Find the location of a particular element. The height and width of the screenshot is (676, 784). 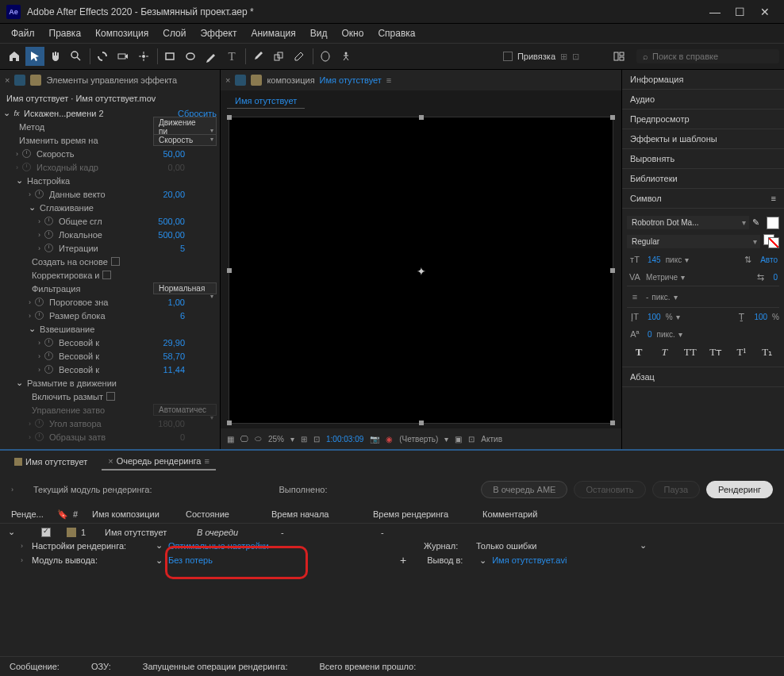

comp-name-link: Имя отутствует is located at coordinates (351, 80).